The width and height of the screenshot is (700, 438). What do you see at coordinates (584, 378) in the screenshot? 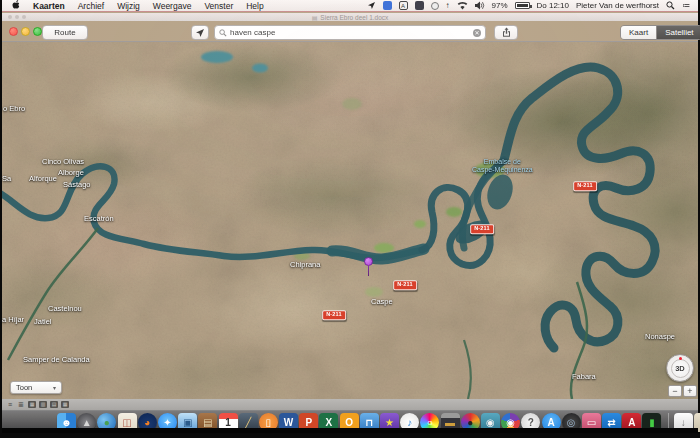
I see `map-label-fabara: Fabara` at bounding box center [584, 378].